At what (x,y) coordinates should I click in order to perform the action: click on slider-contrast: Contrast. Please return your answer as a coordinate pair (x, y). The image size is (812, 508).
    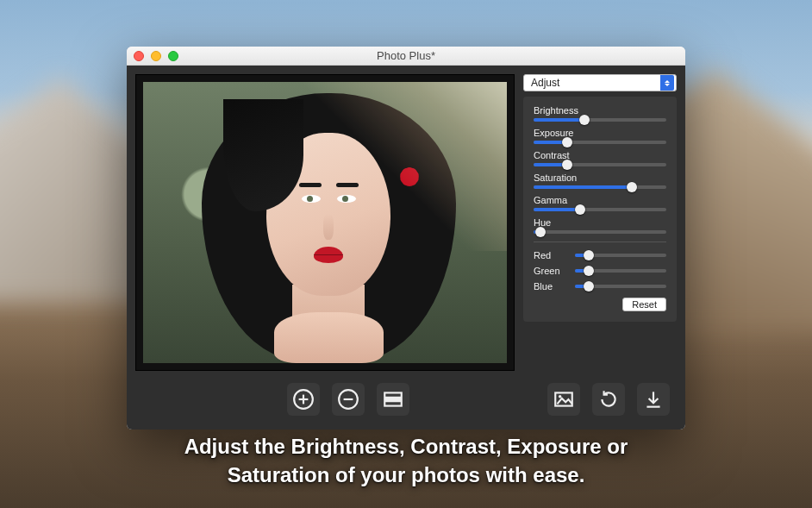
    Looking at the image, I should click on (600, 159).